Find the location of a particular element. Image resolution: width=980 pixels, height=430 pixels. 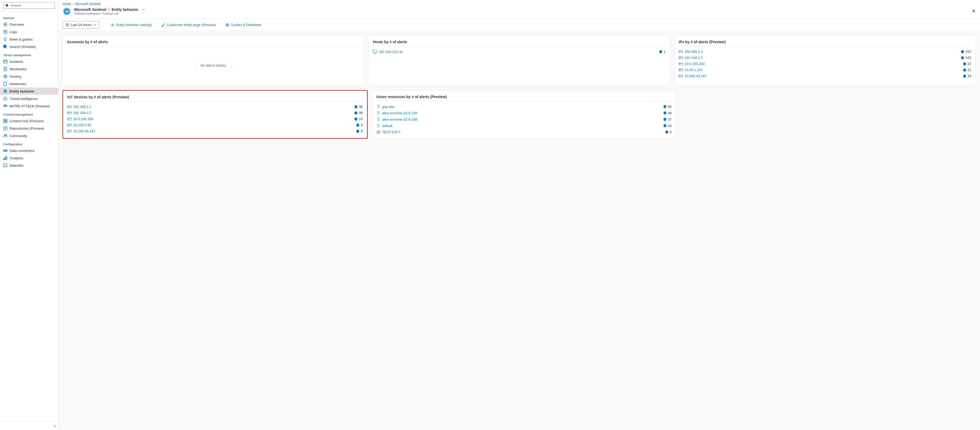

sidebar-item-workbooks-label: Workbooks is located at coordinates (18, 69).